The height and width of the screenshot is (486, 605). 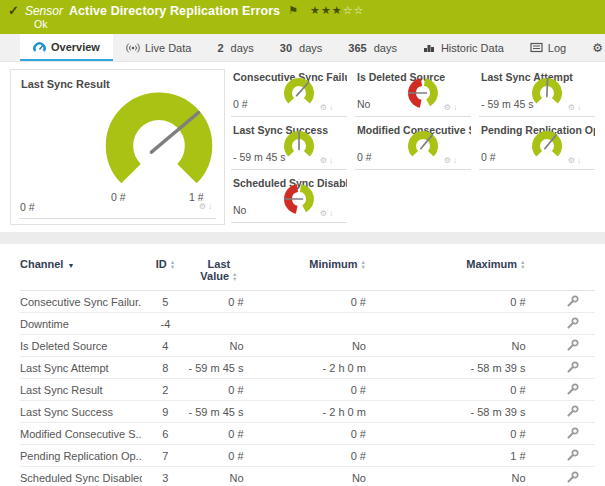 I want to click on gauge-tile-value: 0 #, so click(x=488, y=157).